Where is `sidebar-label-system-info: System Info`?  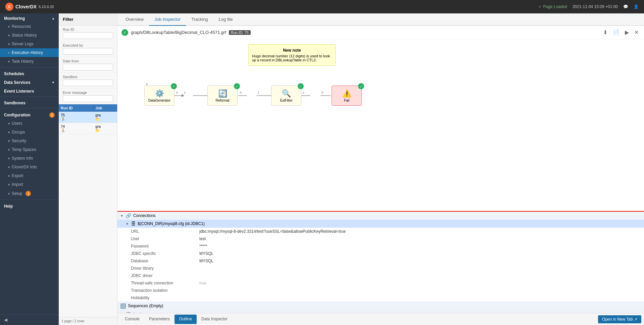 sidebar-label-system-info: System Info is located at coordinates (22, 158).